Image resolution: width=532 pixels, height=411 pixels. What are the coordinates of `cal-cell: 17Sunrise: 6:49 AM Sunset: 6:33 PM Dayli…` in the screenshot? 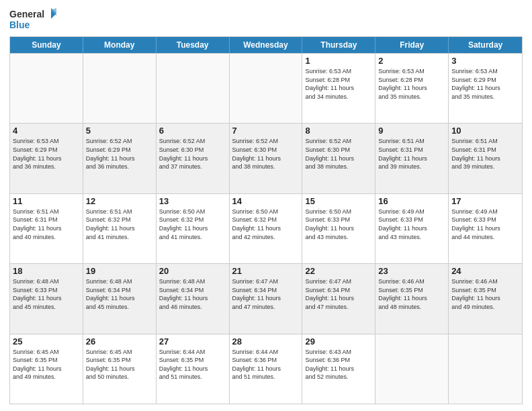 It's located at (485, 228).